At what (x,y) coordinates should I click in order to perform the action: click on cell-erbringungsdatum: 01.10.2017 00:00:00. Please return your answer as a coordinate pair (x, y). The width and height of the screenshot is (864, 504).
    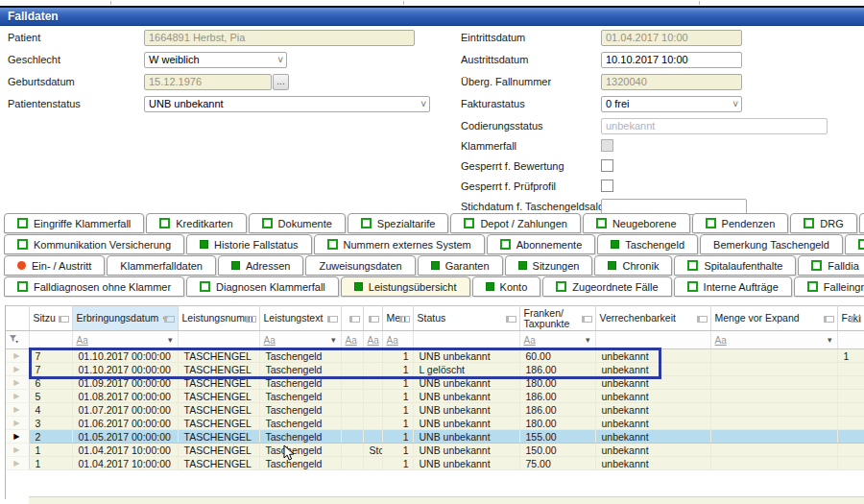
    Looking at the image, I should click on (125, 370).